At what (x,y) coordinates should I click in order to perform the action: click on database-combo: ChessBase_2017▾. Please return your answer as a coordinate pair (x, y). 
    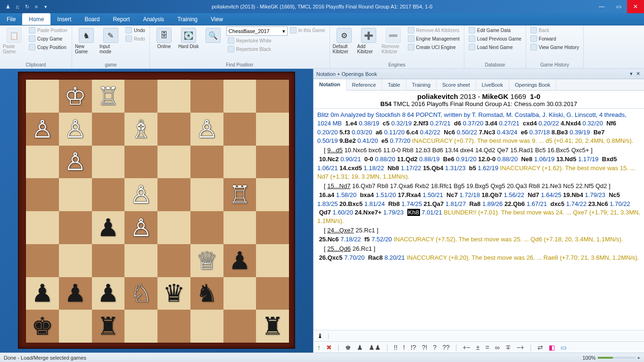
    Looking at the image, I should click on (257, 31).